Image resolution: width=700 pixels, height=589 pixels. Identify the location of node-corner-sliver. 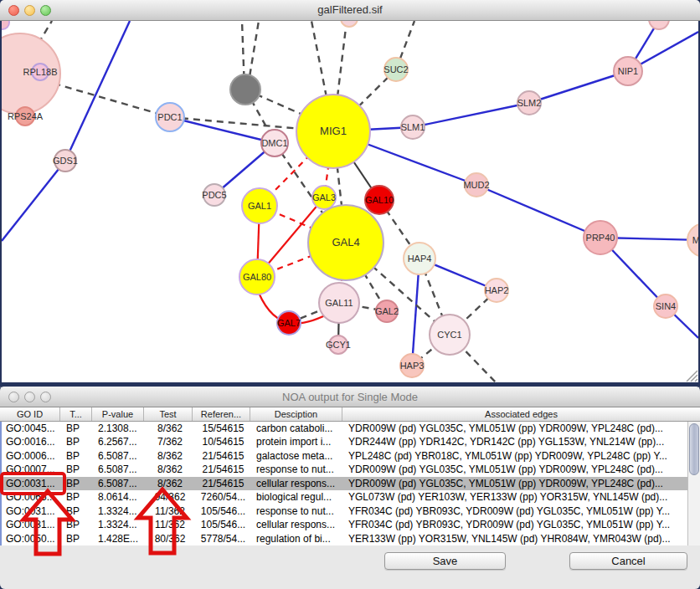
(5, 25).